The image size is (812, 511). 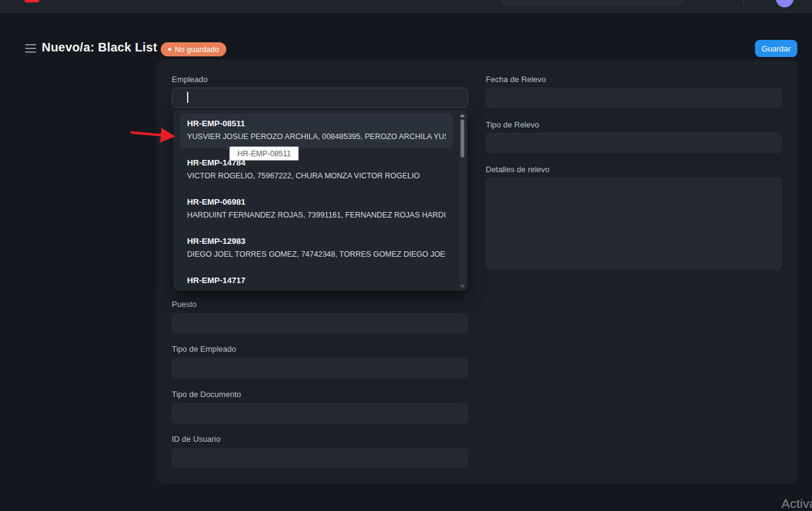 I want to click on hamburger-menu-icon, so click(x=31, y=48).